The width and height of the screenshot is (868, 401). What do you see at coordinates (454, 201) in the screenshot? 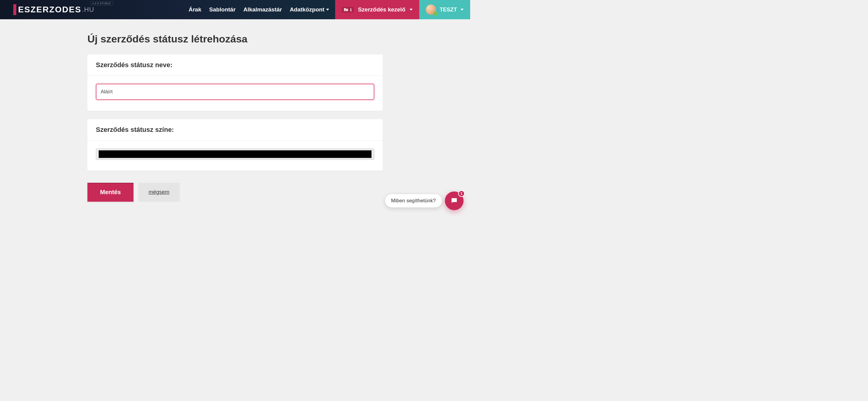
I see `chat-open-button: 1` at bounding box center [454, 201].